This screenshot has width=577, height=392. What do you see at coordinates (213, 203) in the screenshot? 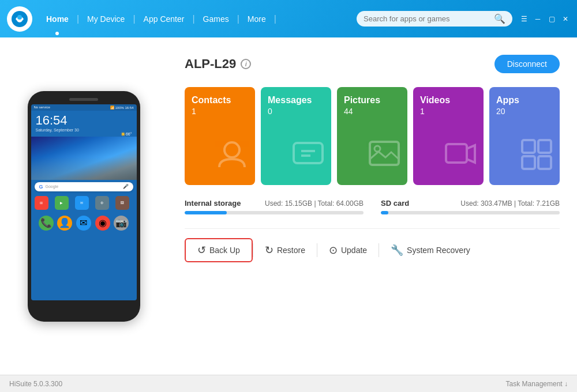
I see `internal-storage-label: Internal storage` at bounding box center [213, 203].